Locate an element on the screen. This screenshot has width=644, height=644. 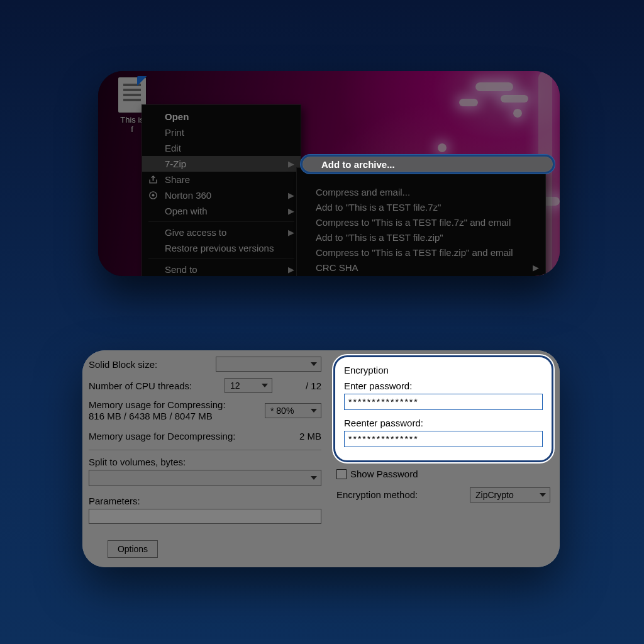
encryption-method-combo: ZipCrypto is located at coordinates (510, 495).